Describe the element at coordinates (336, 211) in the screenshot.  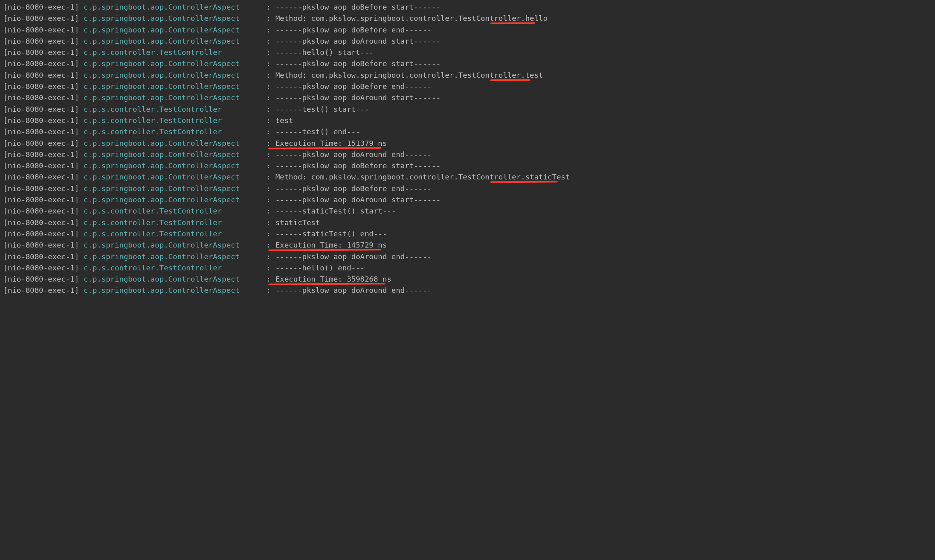
I see `log-message: ------staticTest() start---` at that location.